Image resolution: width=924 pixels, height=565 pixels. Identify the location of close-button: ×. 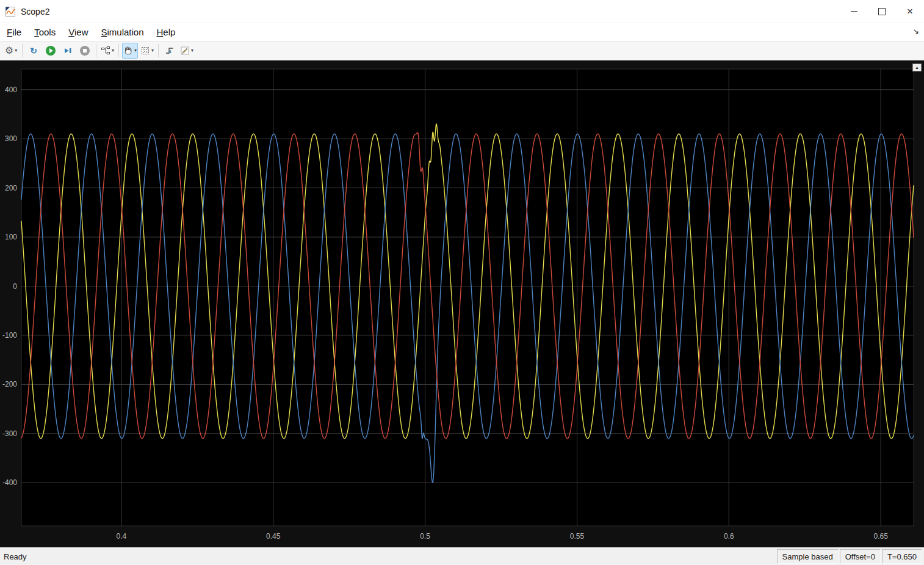
(910, 11).